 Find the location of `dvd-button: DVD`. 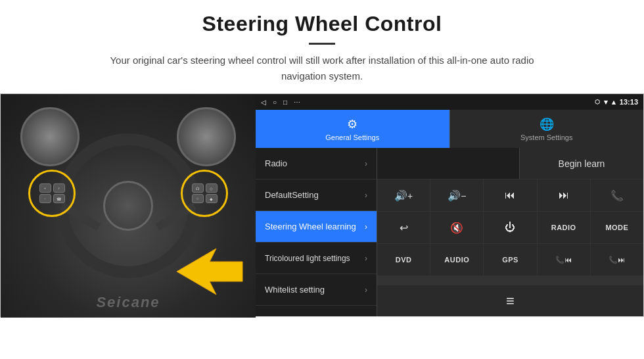

dvd-button: DVD is located at coordinates (403, 260).